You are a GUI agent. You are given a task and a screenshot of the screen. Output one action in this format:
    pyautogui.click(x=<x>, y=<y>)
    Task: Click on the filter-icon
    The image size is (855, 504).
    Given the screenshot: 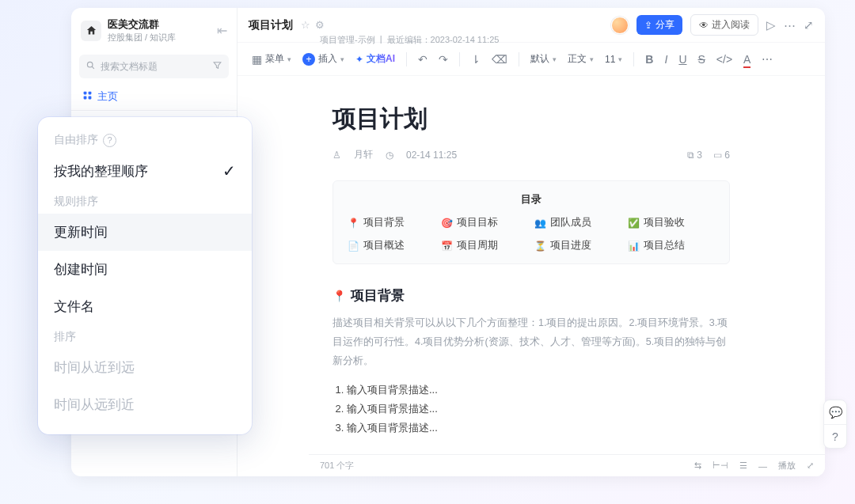 What is the action you would take?
    pyautogui.click(x=217, y=66)
    